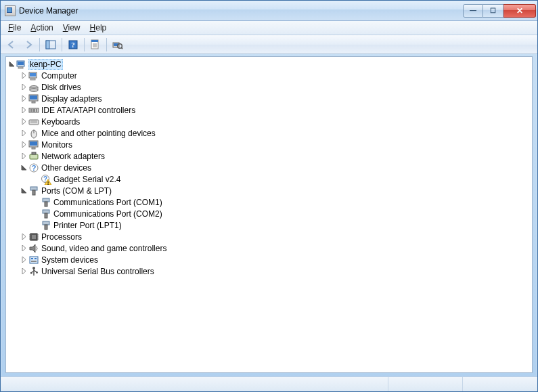 This screenshot has width=538, height=392. Describe the element at coordinates (10, 11) in the screenshot. I see `app-icon` at that location.